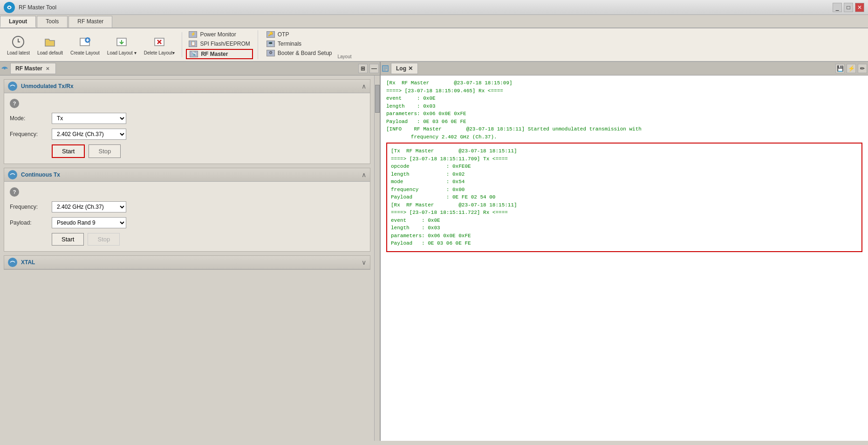 The width and height of the screenshot is (868, 445). What do you see at coordinates (410, 68) in the screenshot?
I see `log-close-btn: ✕` at bounding box center [410, 68].